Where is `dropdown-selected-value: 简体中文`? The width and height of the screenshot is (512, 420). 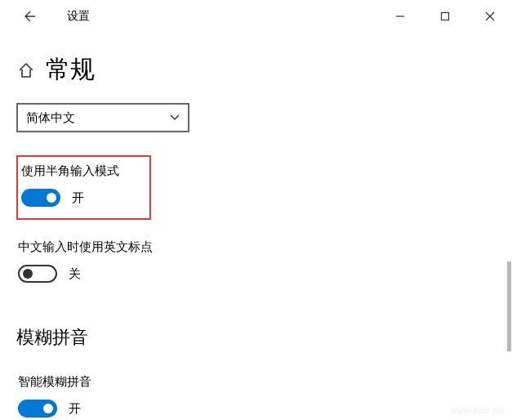 dropdown-selected-value: 简体中文 is located at coordinates (51, 118).